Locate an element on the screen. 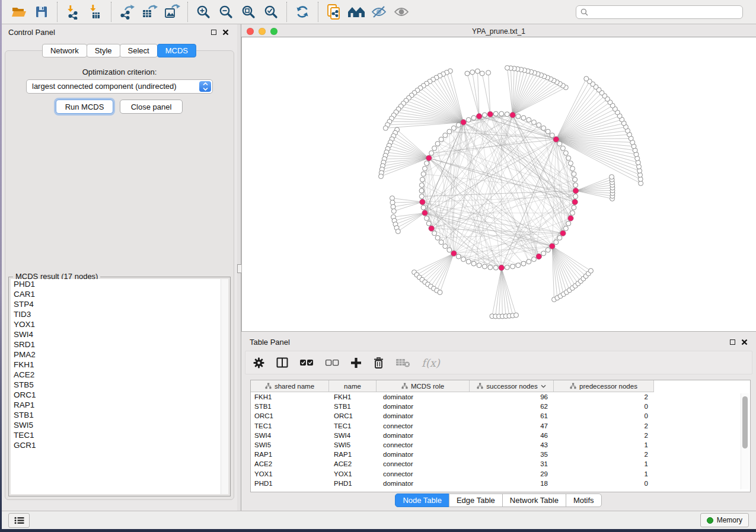 The image size is (756, 532). mcds-result-item: TEC1 is located at coordinates (120, 435).